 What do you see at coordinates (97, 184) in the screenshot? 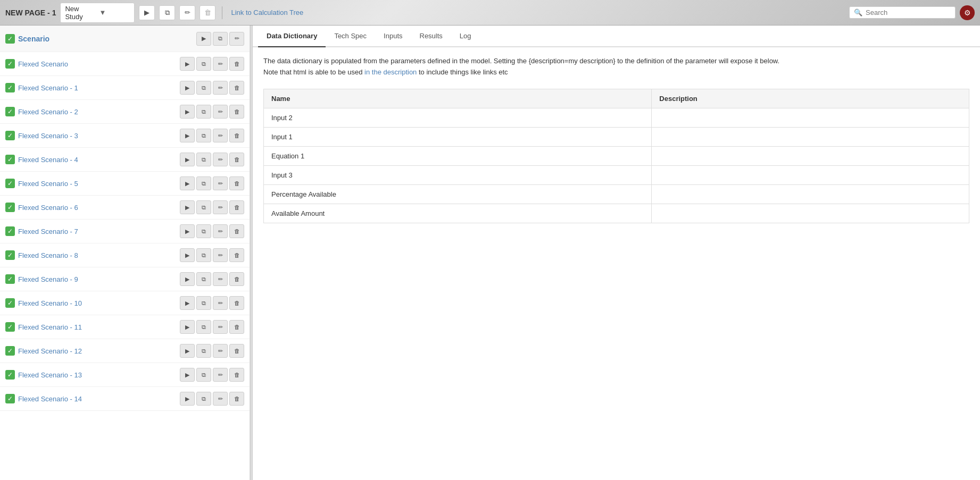
I see `scenario-label: Flexed Scenario - 5` at bounding box center [97, 184].